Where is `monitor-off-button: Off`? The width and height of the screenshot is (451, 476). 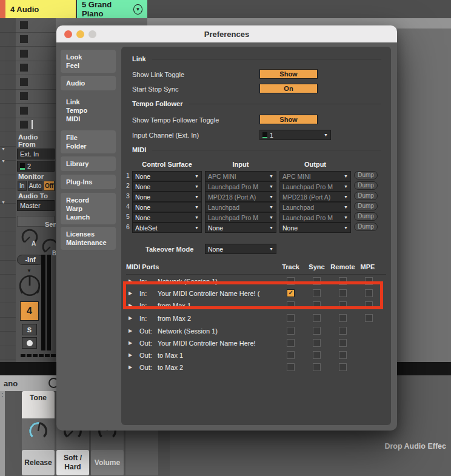 monitor-off-button: Off is located at coordinates (49, 186).